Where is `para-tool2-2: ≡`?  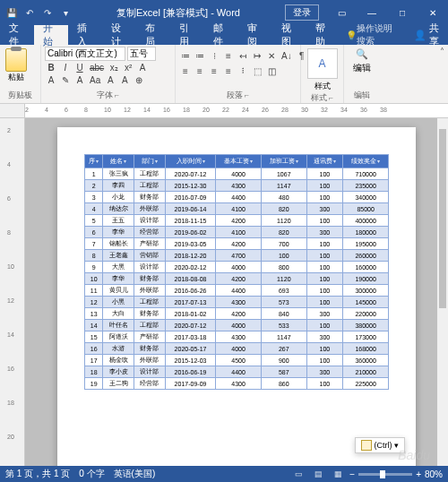
para-tool2-2: ≡ is located at coordinates (214, 72).